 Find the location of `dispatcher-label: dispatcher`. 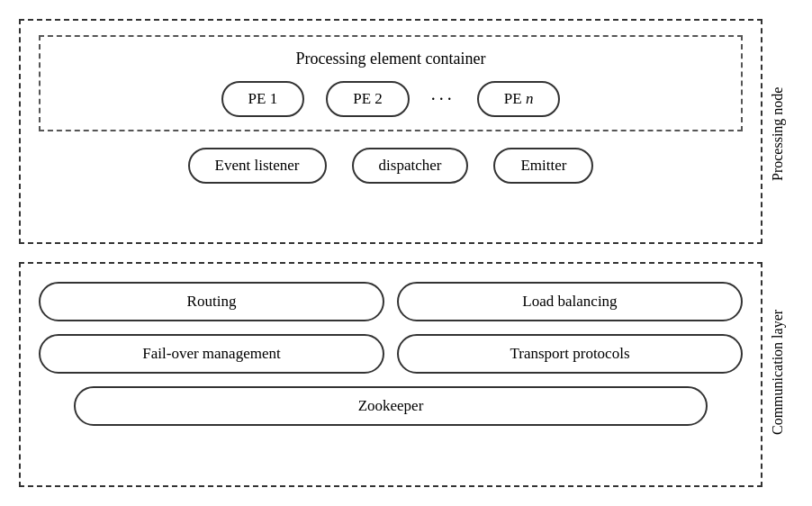

dispatcher-label: dispatcher is located at coordinates (411, 166).